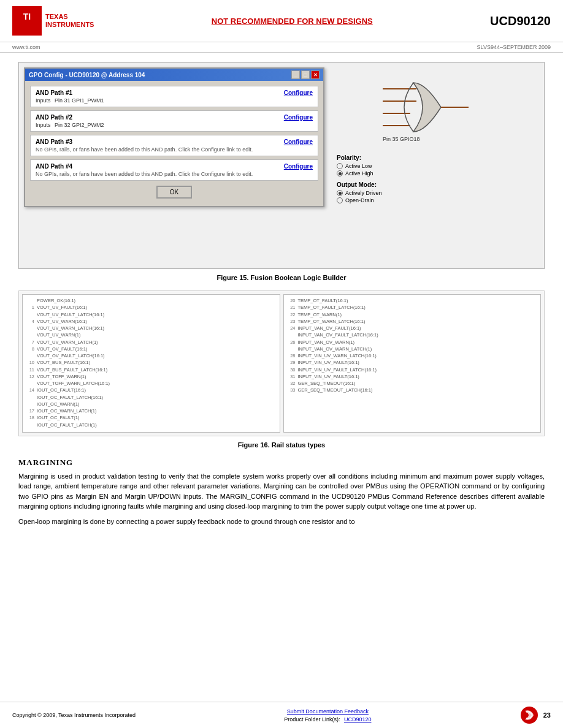 The height and width of the screenshot is (728, 563). What do you see at coordinates (80, 125) in the screenshot?
I see `inputs-value-2: Pin 32 GPI2_PWM2` at bounding box center [80, 125].